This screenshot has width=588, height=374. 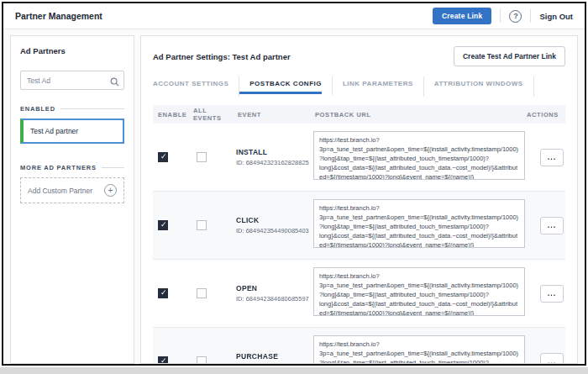 I want to click on event-id: ID: 684942354490085403, so click(x=275, y=230).